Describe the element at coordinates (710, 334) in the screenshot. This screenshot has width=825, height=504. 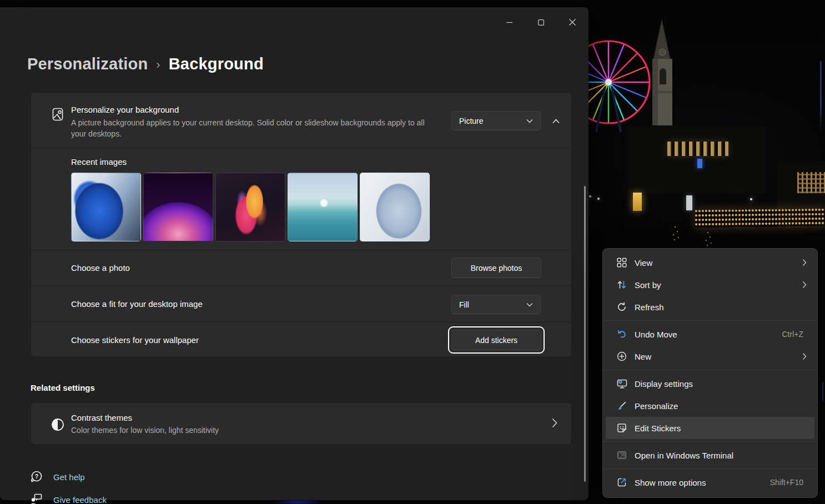
I see `menu-item-undo-move: Undo Move Ctrl+Z` at that location.